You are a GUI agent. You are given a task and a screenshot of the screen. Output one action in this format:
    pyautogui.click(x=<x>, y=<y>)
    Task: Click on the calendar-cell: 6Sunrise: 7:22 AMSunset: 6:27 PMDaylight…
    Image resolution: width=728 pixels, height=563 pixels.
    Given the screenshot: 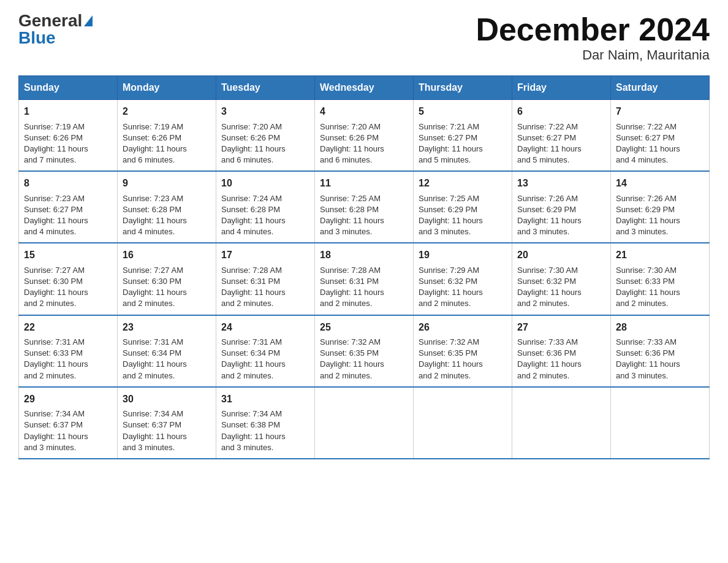 What is the action you would take?
    pyautogui.click(x=561, y=136)
    